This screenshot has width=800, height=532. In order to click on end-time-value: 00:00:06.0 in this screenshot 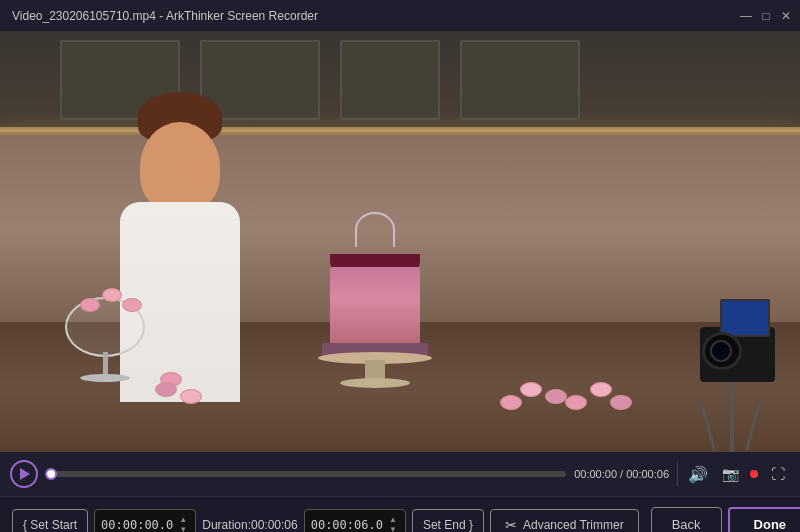, I will do `click(347, 525)`.